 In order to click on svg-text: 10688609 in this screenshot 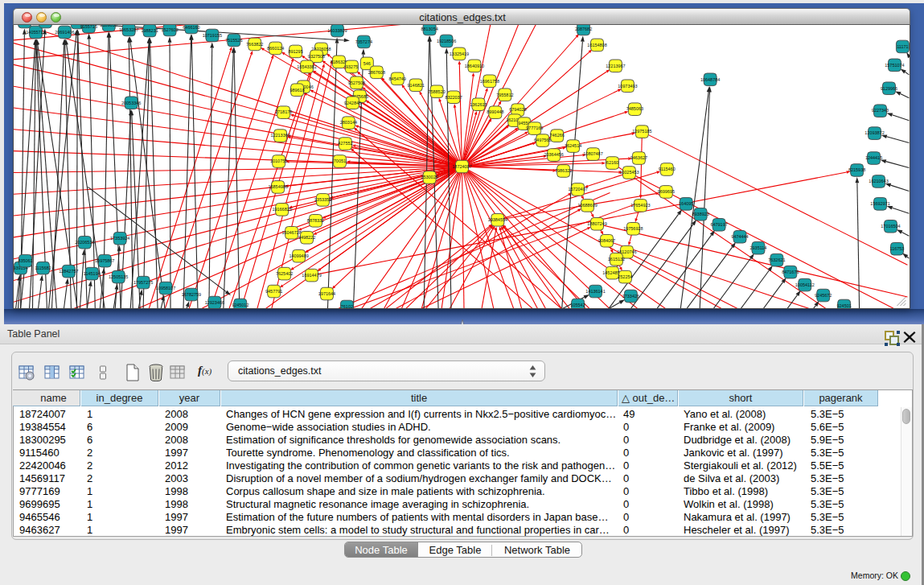, I will do `click(587, 205)`.